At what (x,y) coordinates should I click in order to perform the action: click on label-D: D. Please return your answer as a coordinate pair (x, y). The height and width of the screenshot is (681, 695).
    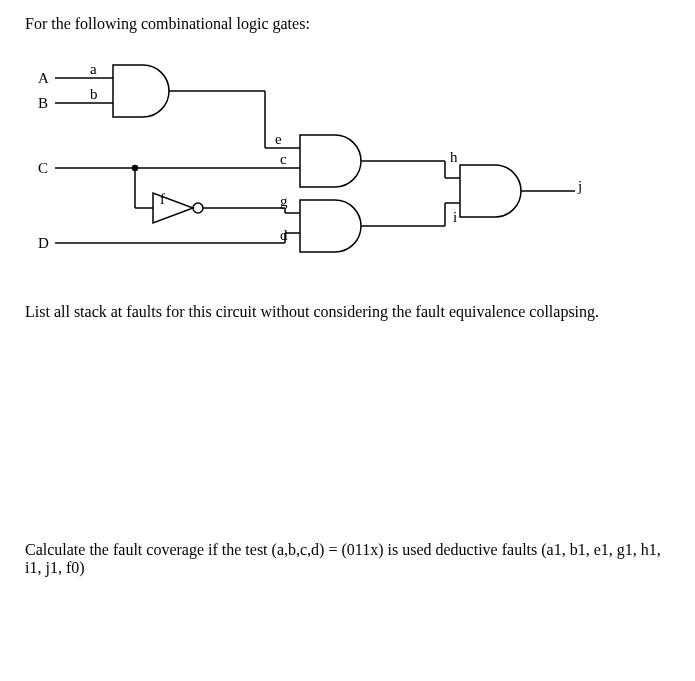
    Looking at the image, I should click on (44, 244).